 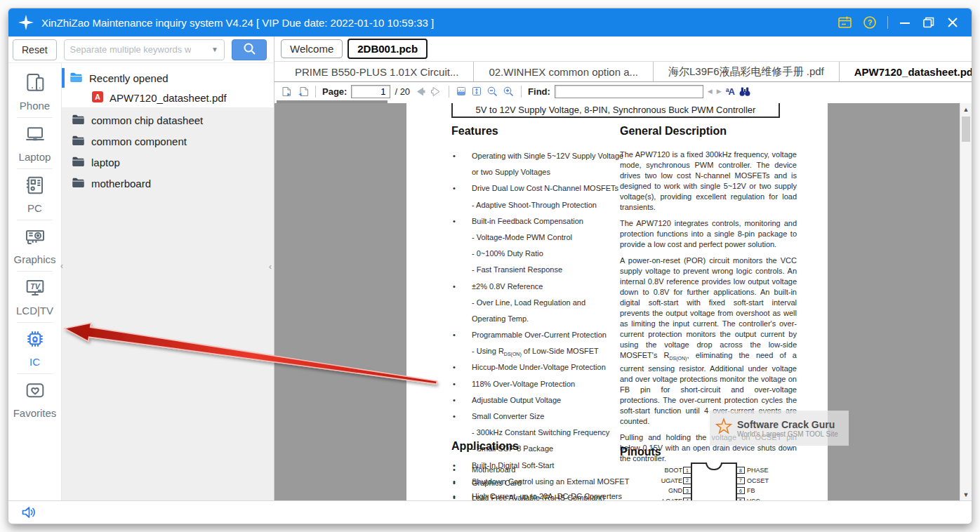 What do you see at coordinates (35, 348) in the screenshot?
I see `sidebar-item-ic: IC` at bounding box center [35, 348].